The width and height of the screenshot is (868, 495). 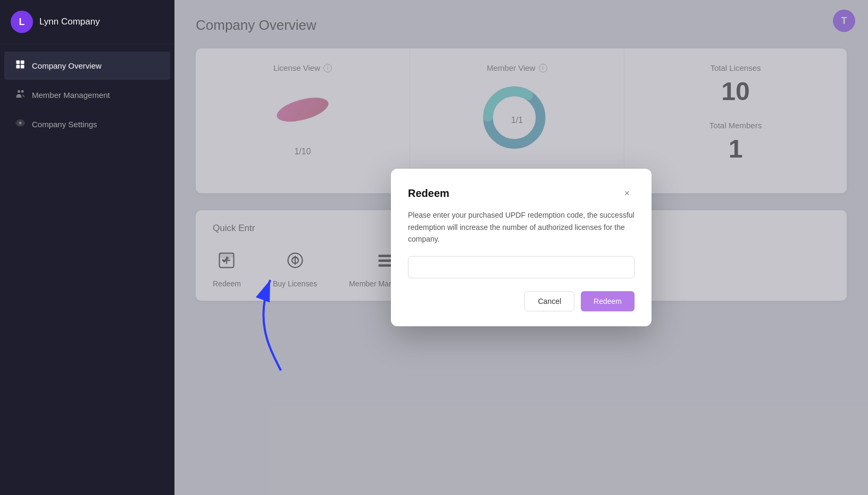 What do you see at coordinates (67, 66) in the screenshot?
I see `sidebar-item-label: Company Overview` at bounding box center [67, 66].